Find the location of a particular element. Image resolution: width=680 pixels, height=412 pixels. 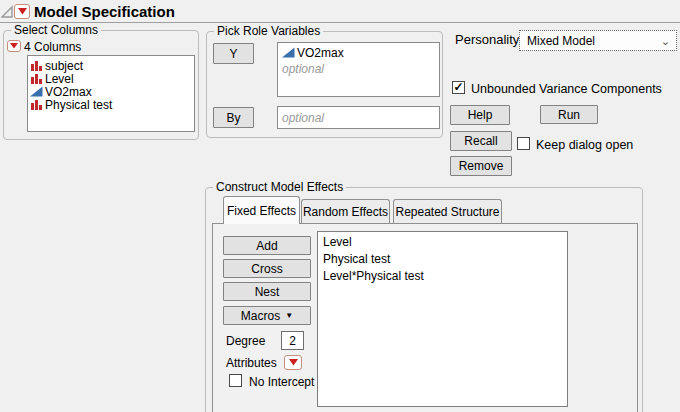

keep-dialog-open-label: Keep dialog open is located at coordinates (584, 145).